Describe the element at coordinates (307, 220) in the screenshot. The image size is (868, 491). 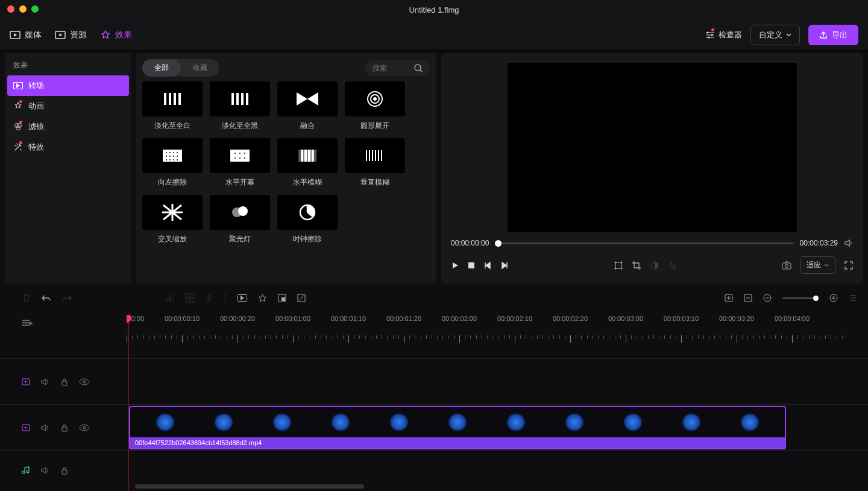
I see `effect-item: 时钟擦除` at that location.